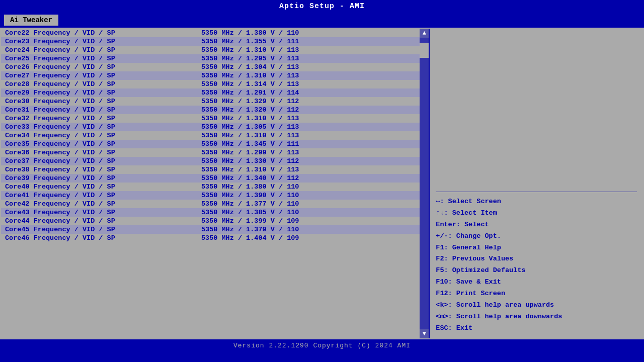  Describe the element at coordinates (103, 127) in the screenshot. I see `core-name: Core33 Frequency / VID / SP` at that location.